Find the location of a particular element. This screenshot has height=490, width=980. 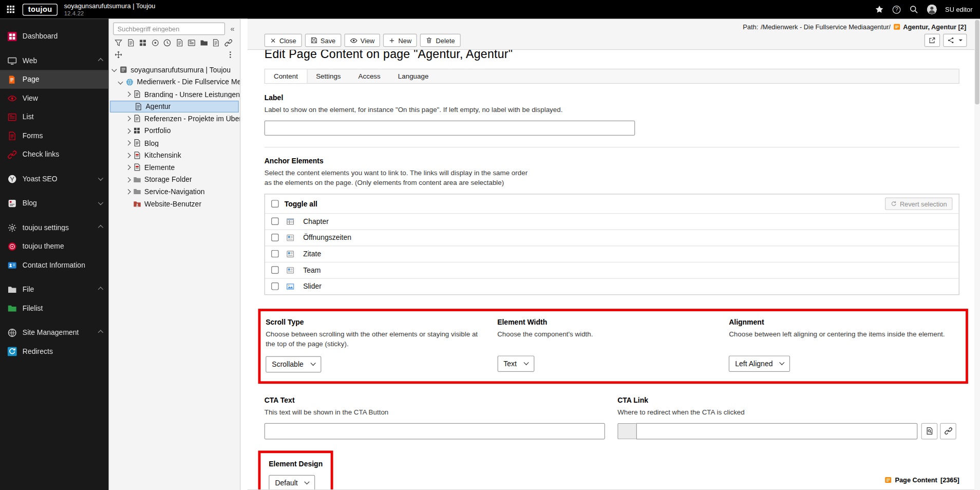

tree-node-website-benutzer: Website-Benutzer is located at coordinates (175, 204).